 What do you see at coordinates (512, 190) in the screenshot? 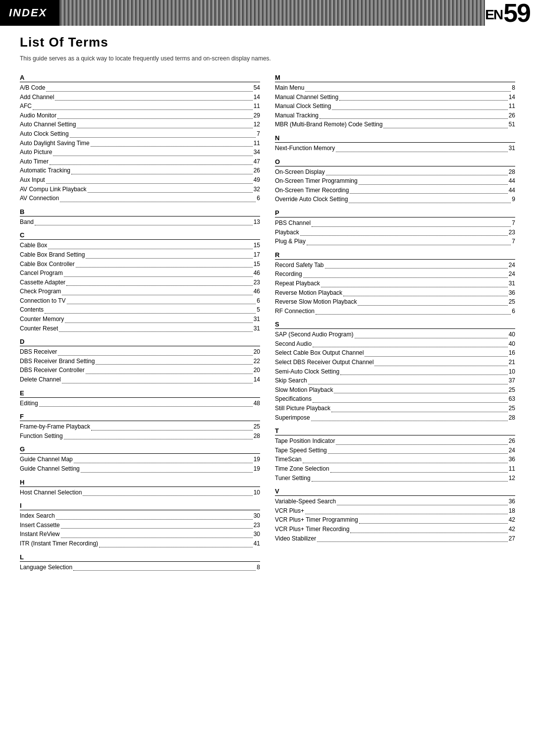
I see `entry-page: 44` at bounding box center [512, 190].